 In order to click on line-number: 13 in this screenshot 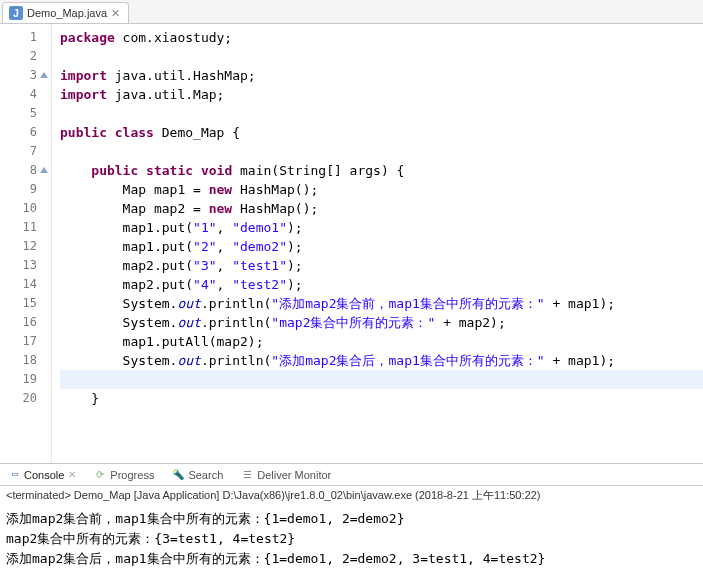, I will do `click(26, 266)`.